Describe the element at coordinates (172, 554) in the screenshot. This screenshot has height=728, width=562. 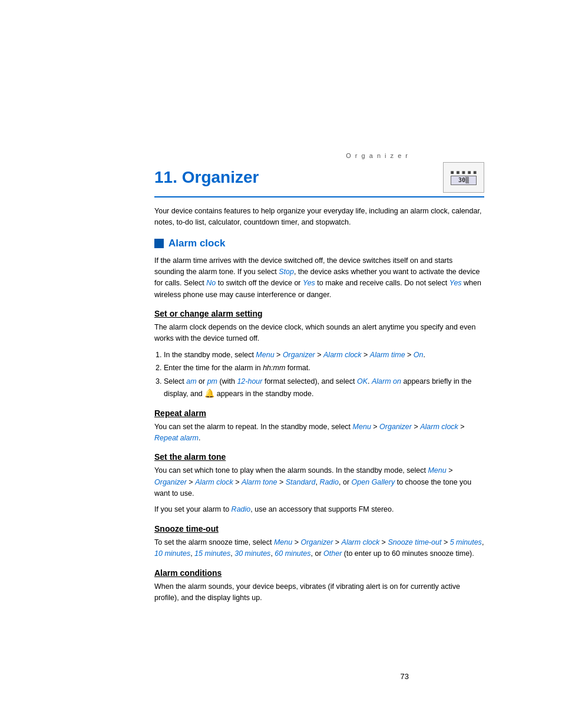
I see `10min-link: 10 minutes` at that location.